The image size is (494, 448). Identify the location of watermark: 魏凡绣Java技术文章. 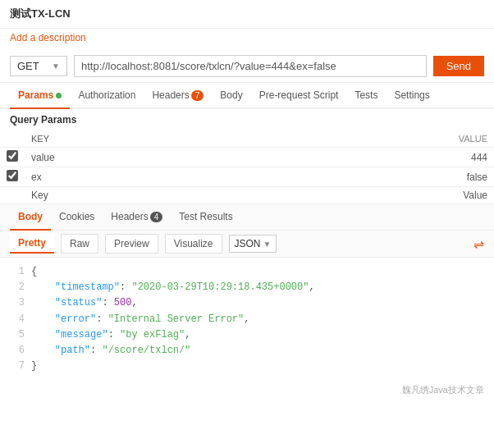
(247, 392).